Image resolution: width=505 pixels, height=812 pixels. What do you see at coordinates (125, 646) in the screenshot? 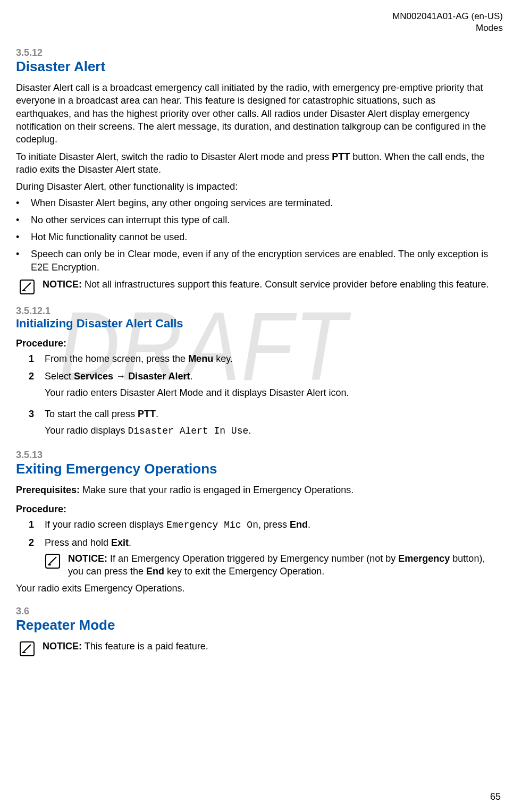
I see `notice-text: NOTICE: This feature is a paid feature.` at bounding box center [125, 646].